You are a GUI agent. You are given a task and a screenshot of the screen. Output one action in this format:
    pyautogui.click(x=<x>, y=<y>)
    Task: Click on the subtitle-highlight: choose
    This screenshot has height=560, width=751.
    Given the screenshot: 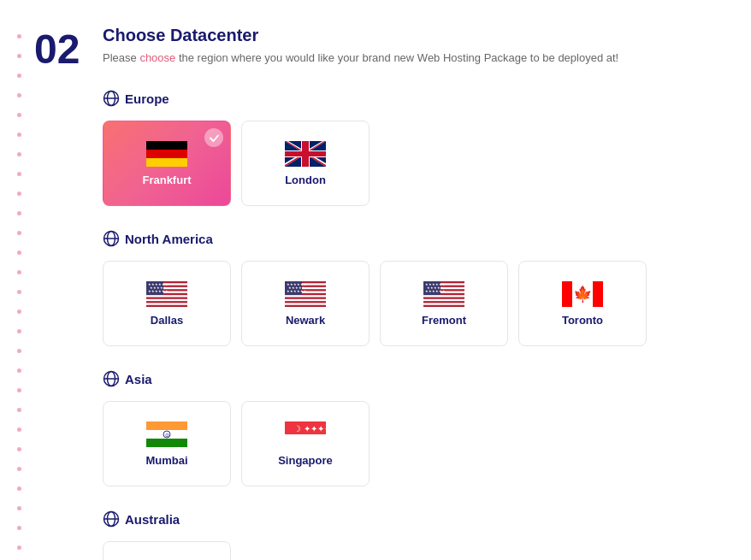 What is the action you would take?
    pyautogui.click(x=157, y=58)
    